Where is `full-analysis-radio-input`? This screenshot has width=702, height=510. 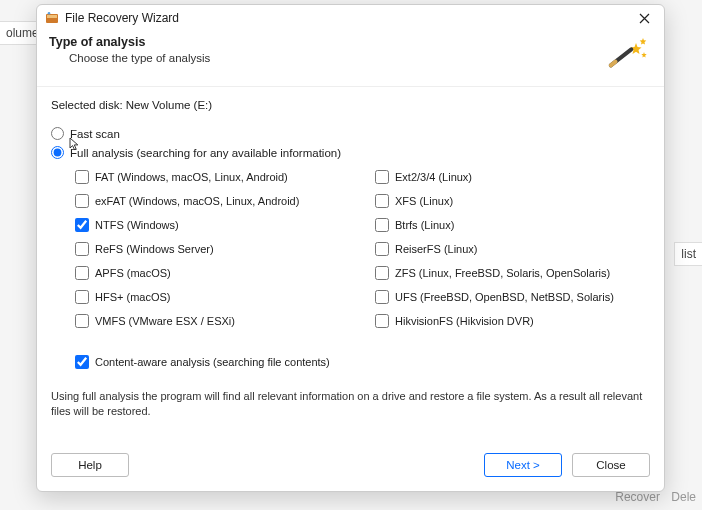 full-analysis-radio-input is located at coordinates (58, 152).